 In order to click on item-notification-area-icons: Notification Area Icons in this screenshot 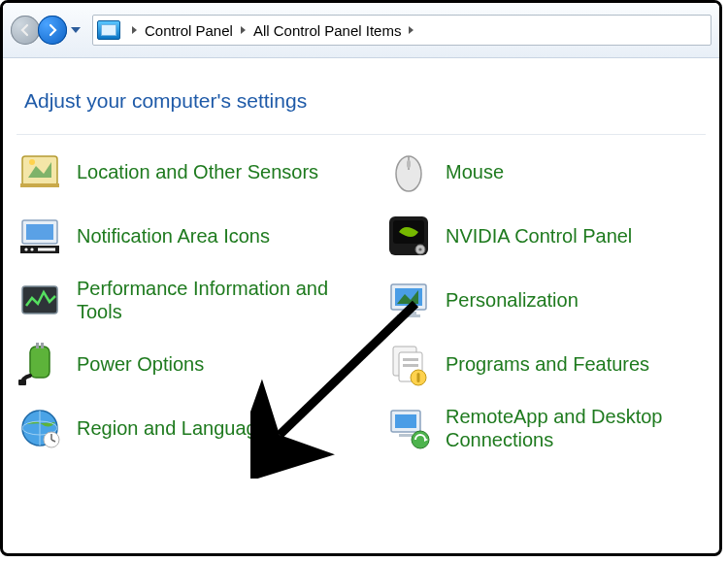, I will do `click(196, 236)`.